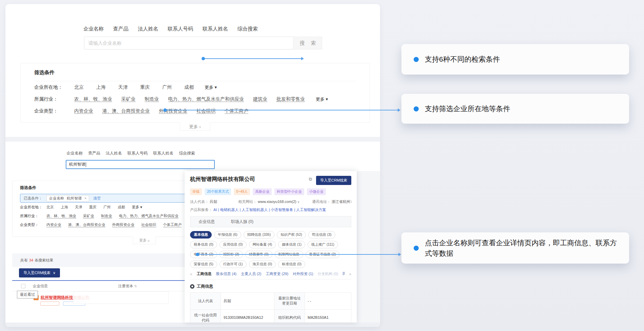 The width and height of the screenshot is (644, 331). What do you see at coordinates (277, 274) in the screenshot?
I see `section-nav-item: 工商变更 (29)` at bounding box center [277, 274].